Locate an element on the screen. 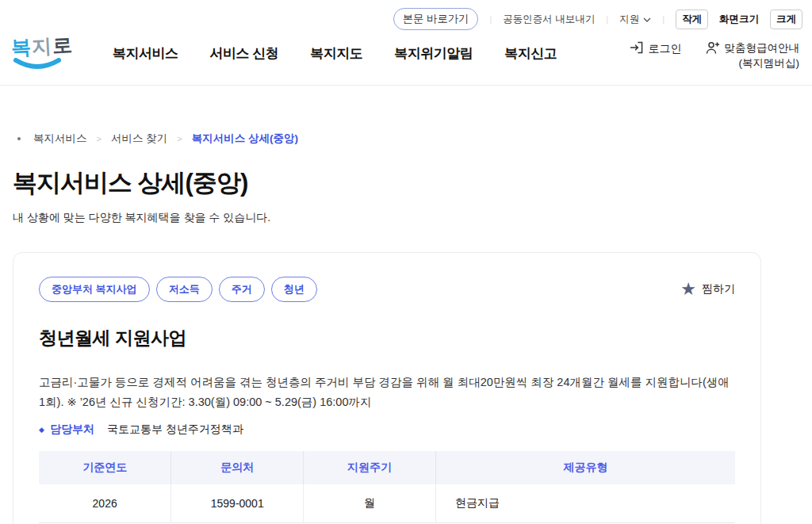 This screenshot has height=524, width=812. login-label: 로그인 is located at coordinates (665, 49).